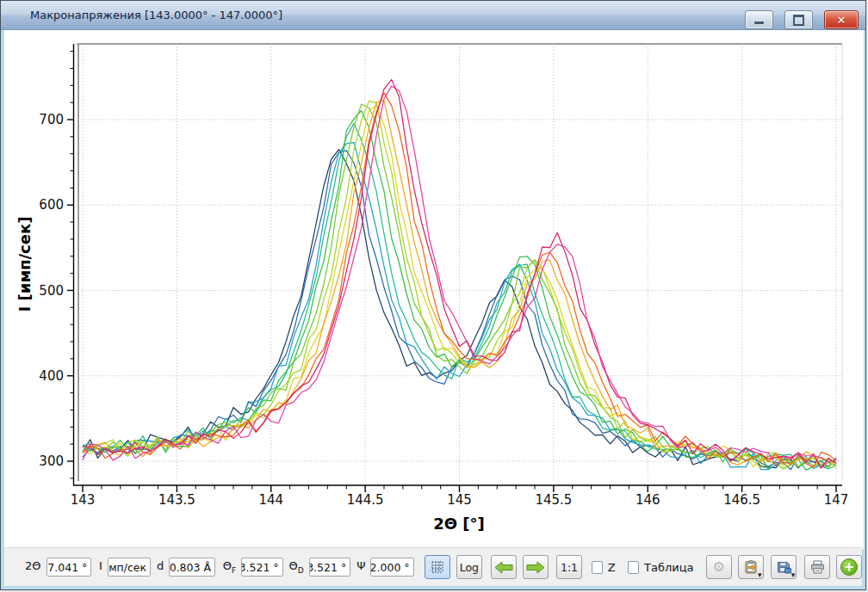 This screenshot has height=592, width=868. Describe the element at coordinates (262, 567) in the screenshot. I see `theta-f-field: 73.521 °` at that location.